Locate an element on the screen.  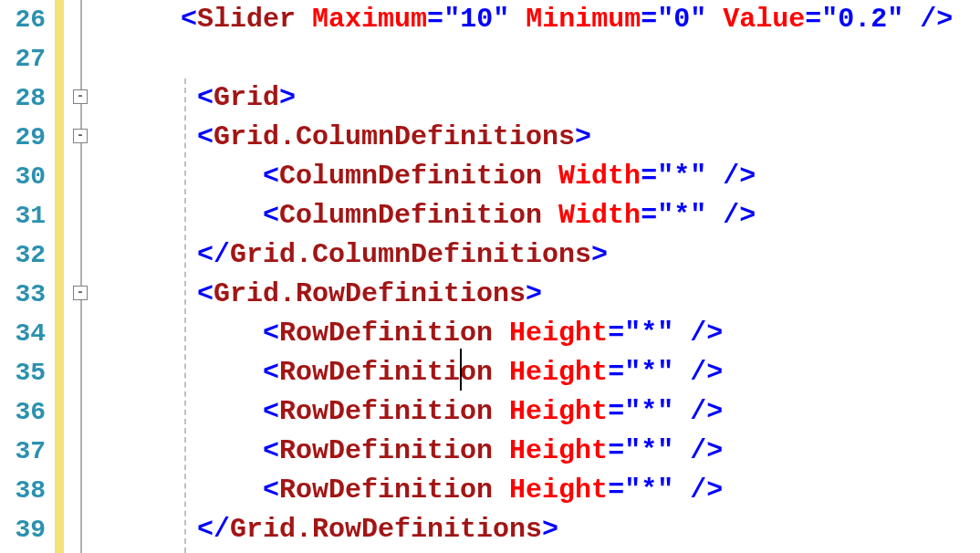
code-line: <Grid.RowDefinitions> is located at coordinates (538, 294).